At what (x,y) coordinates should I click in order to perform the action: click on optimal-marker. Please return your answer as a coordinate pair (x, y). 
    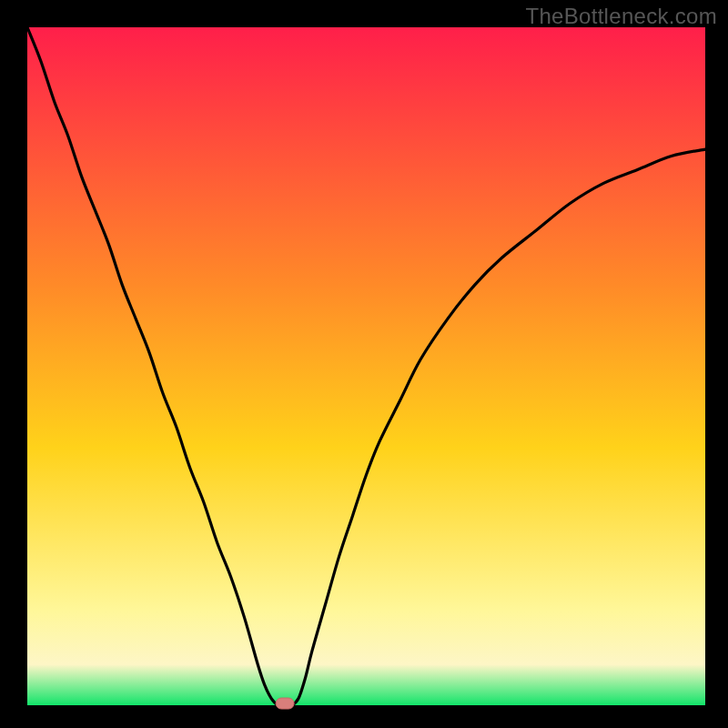
    Looking at the image, I should click on (285, 703).